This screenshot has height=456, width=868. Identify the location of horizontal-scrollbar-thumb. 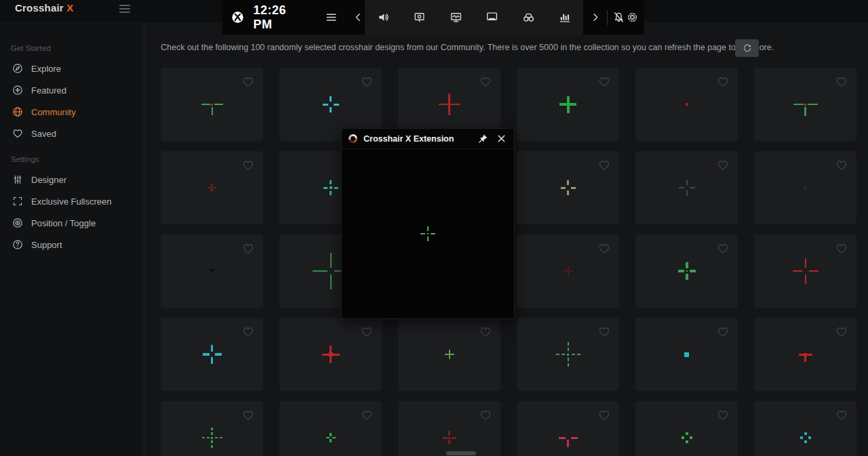
(461, 453).